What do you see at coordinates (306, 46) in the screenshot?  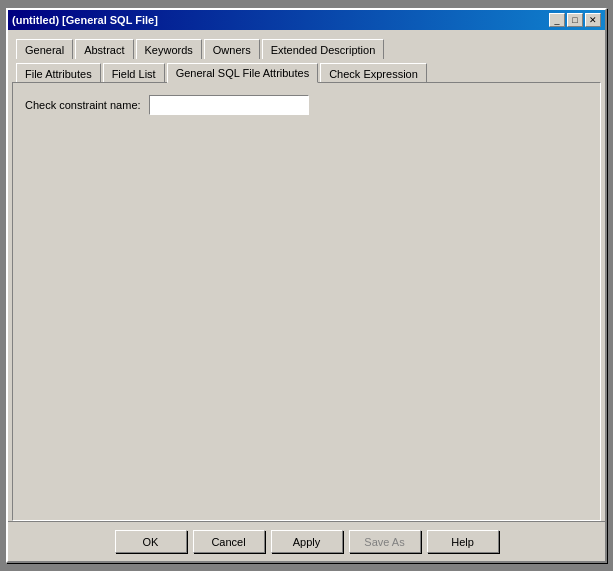 I see `tab-row-1: General Abstract Keywords Owners Extende…` at bounding box center [306, 46].